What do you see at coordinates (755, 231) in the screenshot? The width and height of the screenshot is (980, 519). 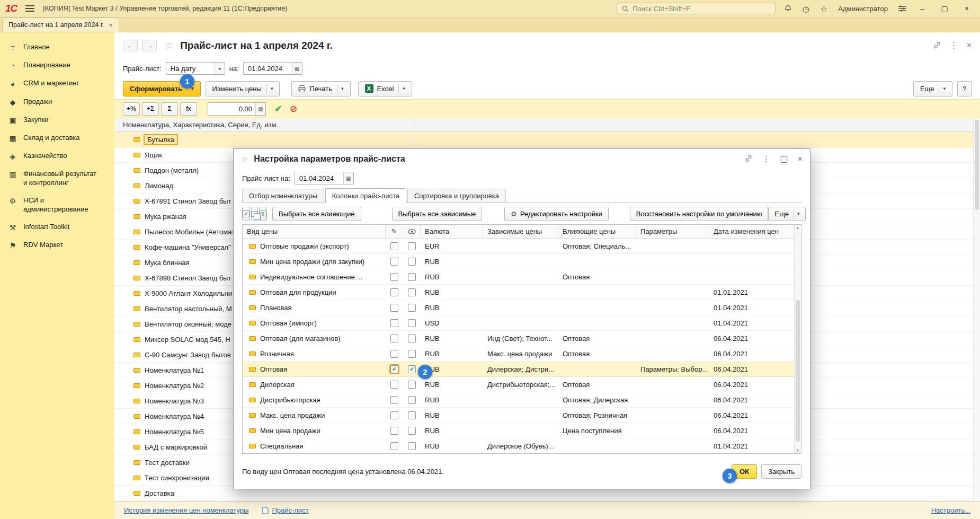 I see `col-date-changed: Дата изменения цен` at bounding box center [755, 231].